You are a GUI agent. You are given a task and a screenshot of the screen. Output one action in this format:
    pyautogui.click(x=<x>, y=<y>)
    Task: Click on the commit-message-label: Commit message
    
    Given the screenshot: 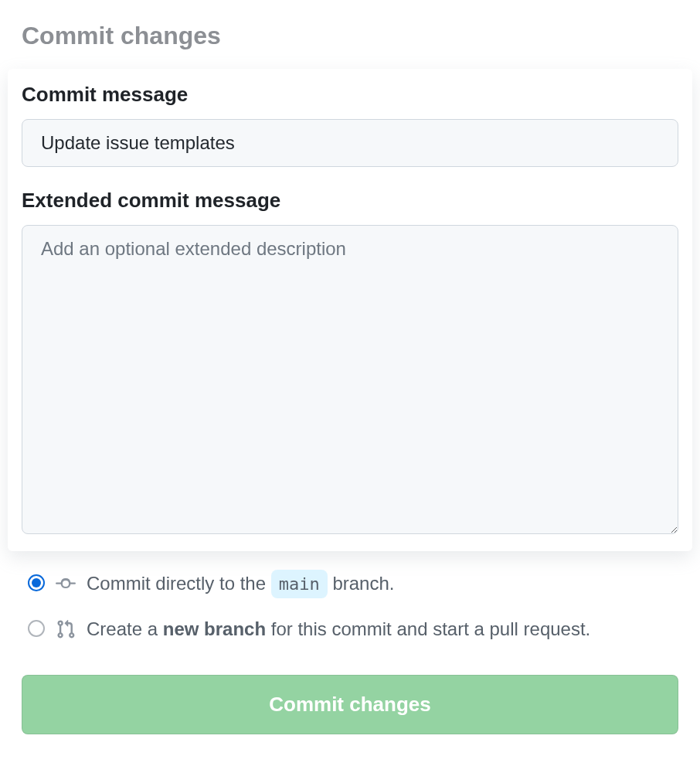 What is the action you would take?
    pyautogui.click(x=350, y=94)
    